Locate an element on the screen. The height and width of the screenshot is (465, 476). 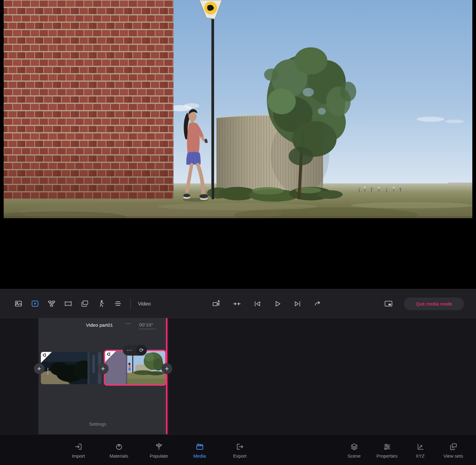
duration-field: 00'10" is located at coordinates (147, 326).